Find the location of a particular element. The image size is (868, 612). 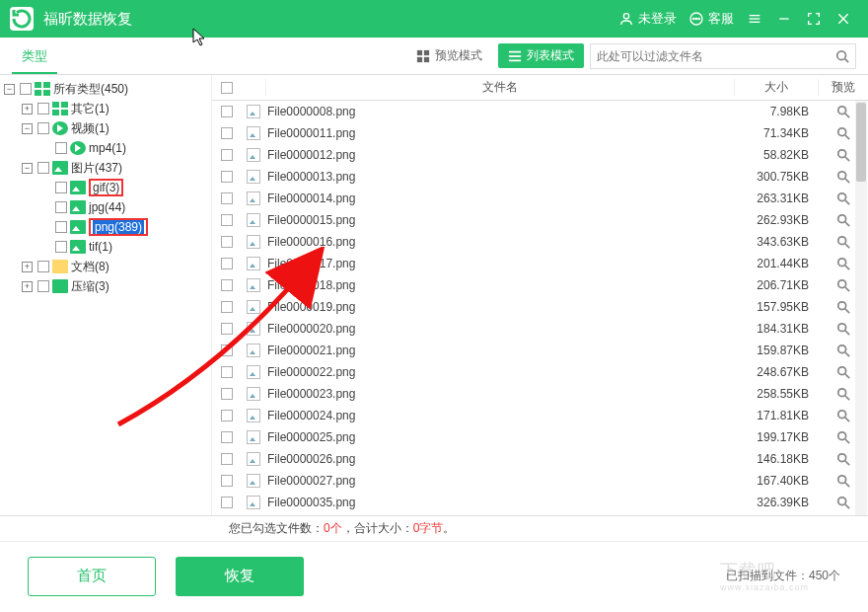

table-row: File0000021.png159.87KB is located at coordinates (541, 350).